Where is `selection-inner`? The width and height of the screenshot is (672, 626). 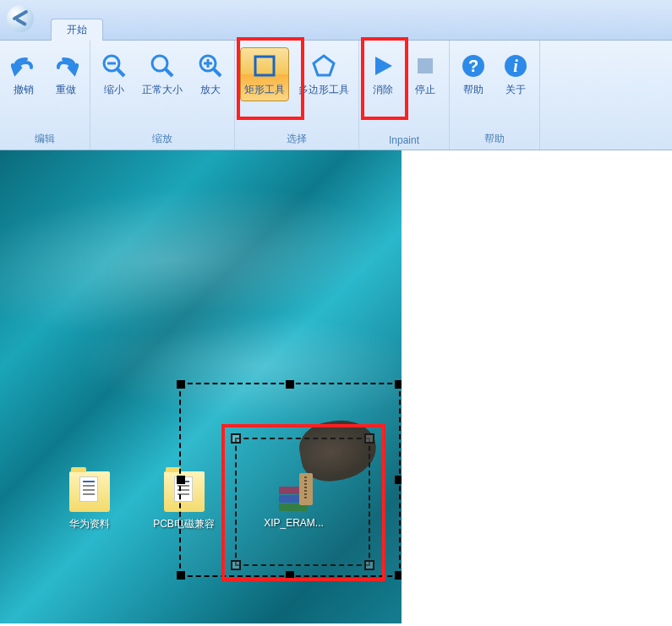
selection-inner is located at coordinates (303, 502).